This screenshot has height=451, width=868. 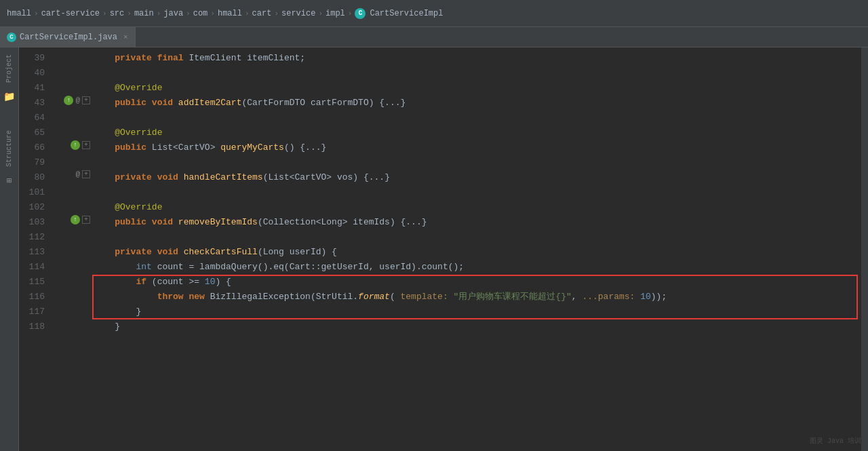 I want to click on line-num-64: 64, so click(x=36, y=118).